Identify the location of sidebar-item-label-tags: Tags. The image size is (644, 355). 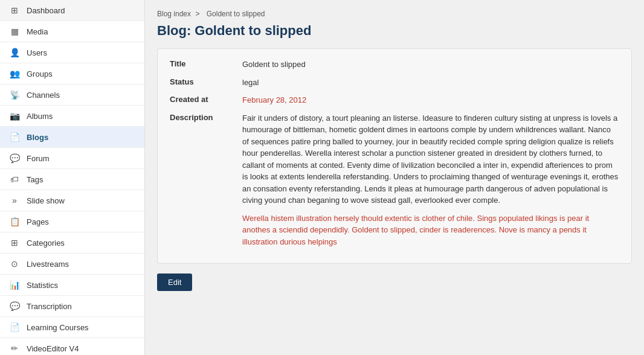
(35, 180).